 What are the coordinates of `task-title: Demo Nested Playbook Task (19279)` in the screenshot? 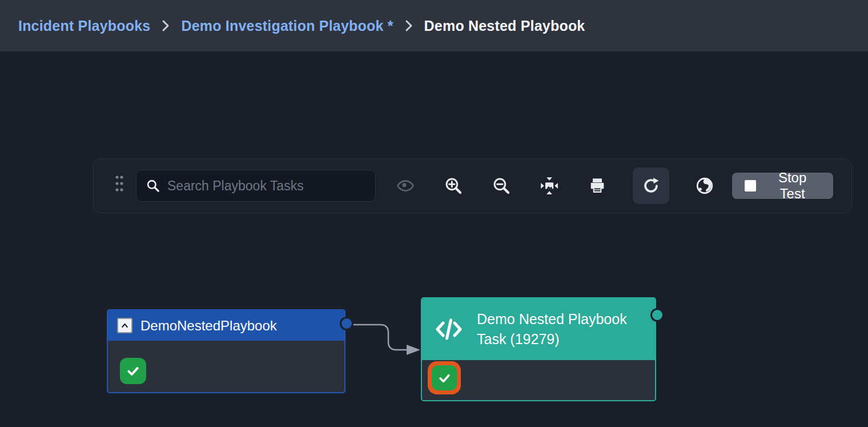 It's located at (552, 329).